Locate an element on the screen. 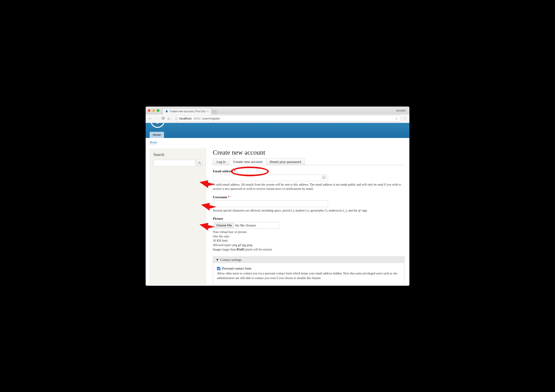  picture-desc-3: 30 KB limit. is located at coordinates (308, 241).